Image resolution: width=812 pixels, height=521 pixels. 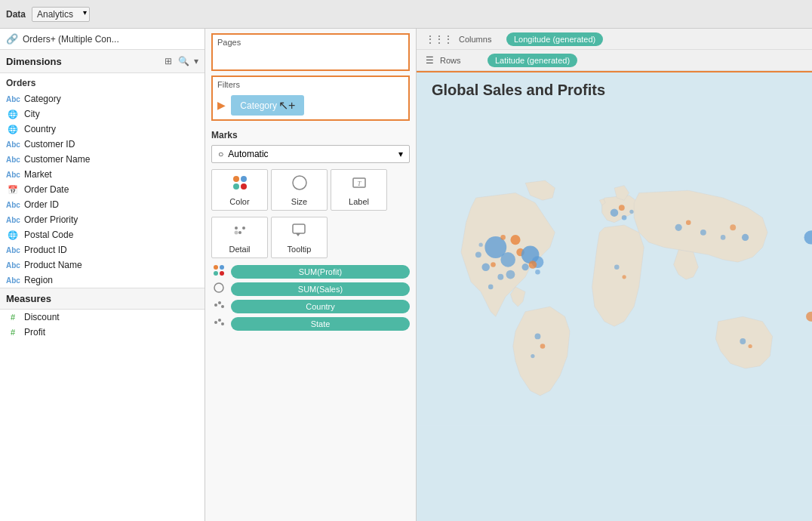 I want to click on sum-profit-pill: SUM(Profit), so click(x=320, y=272).